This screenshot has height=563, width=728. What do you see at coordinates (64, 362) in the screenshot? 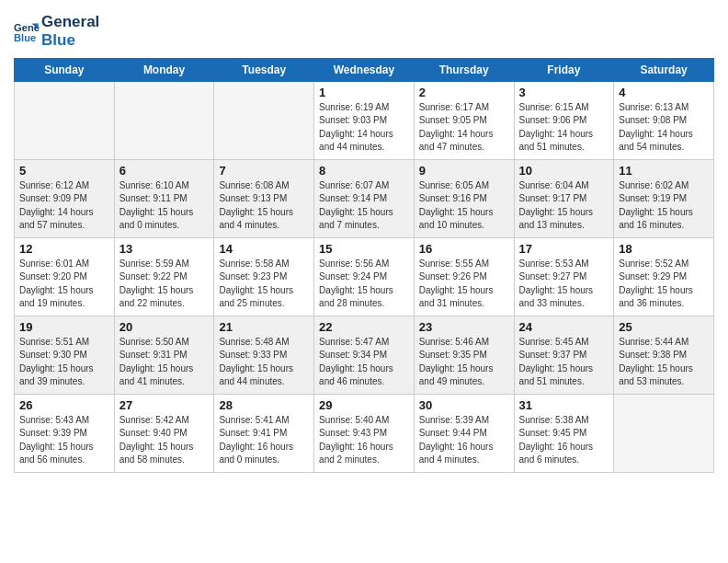
I see `cell-info: Sunrise: 5:51 AMSunset: 9:30 PMDaylight:…` at bounding box center [64, 362].